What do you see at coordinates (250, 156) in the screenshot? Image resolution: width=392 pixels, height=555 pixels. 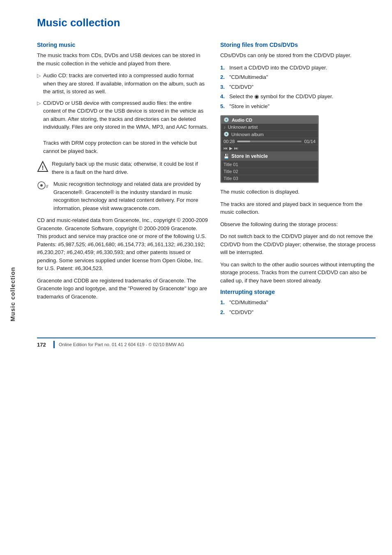 I see `cd-ui-store-label: Store in vehicle` at bounding box center [250, 156].